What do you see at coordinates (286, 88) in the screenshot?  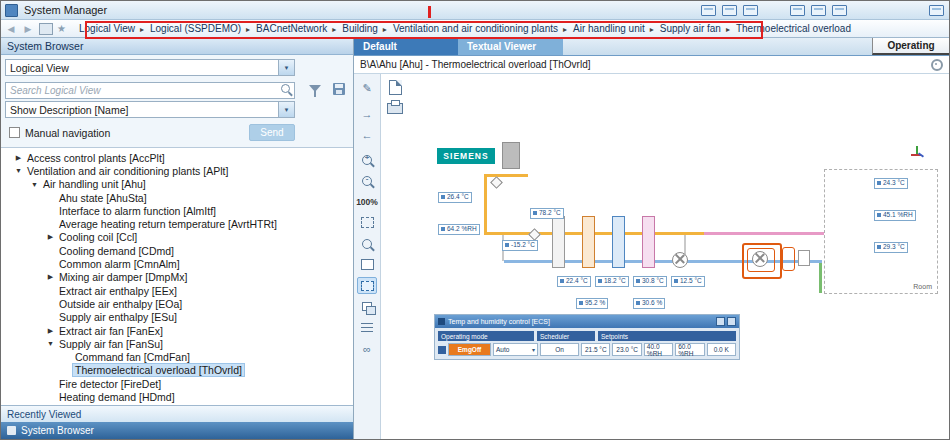 I see `search-icon` at bounding box center [286, 88].